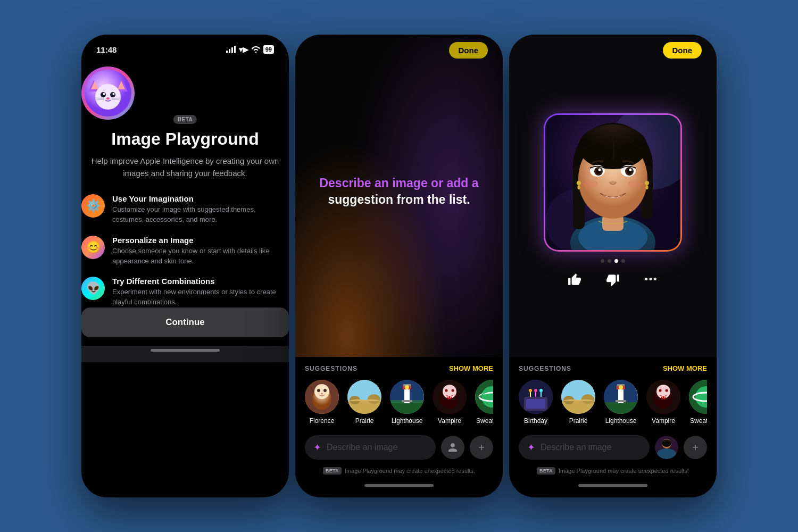 The width and height of the screenshot is (798, 532). What do you see at coordinates (578, 402) in the screenshot?
I see `suggestion-prairie-3: Prairie` at bounding box center [578, 402].